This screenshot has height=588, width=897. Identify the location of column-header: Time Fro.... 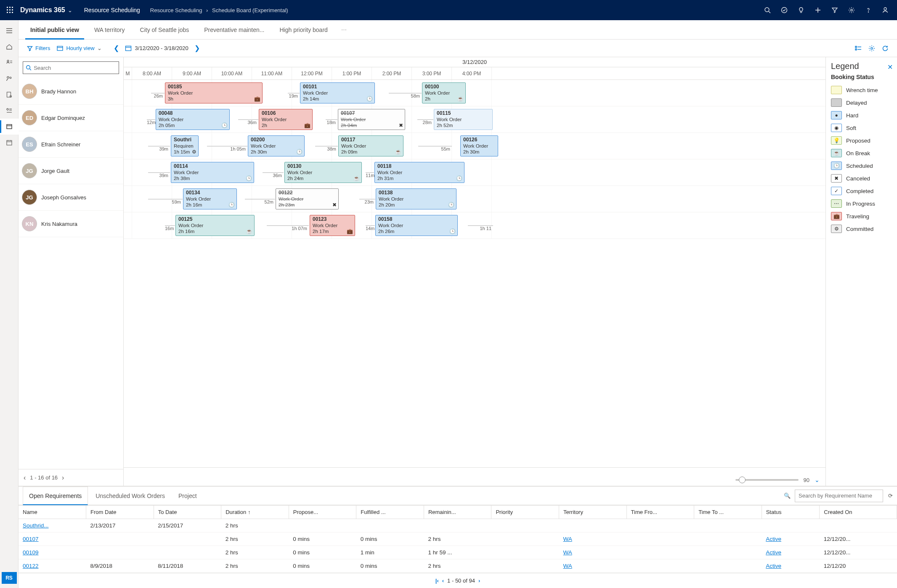
(661, 512).